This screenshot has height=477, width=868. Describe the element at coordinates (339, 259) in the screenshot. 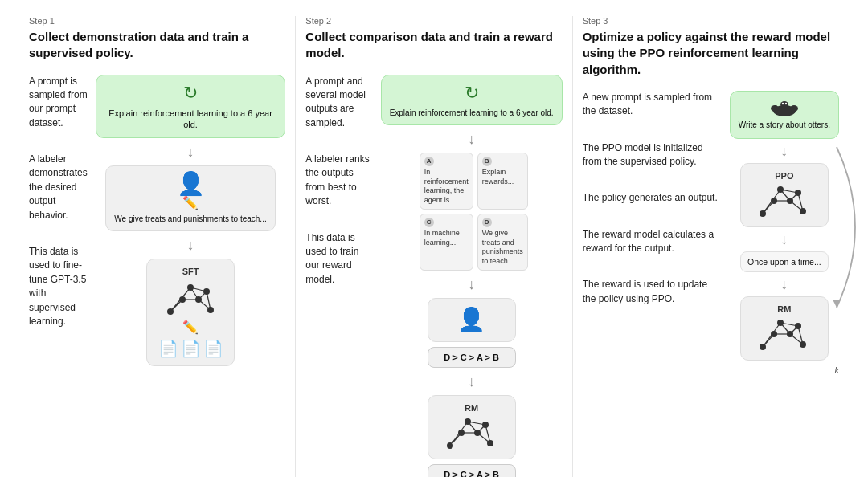

I see `step2-text3: This data is used to train our reward mo…` at that location.